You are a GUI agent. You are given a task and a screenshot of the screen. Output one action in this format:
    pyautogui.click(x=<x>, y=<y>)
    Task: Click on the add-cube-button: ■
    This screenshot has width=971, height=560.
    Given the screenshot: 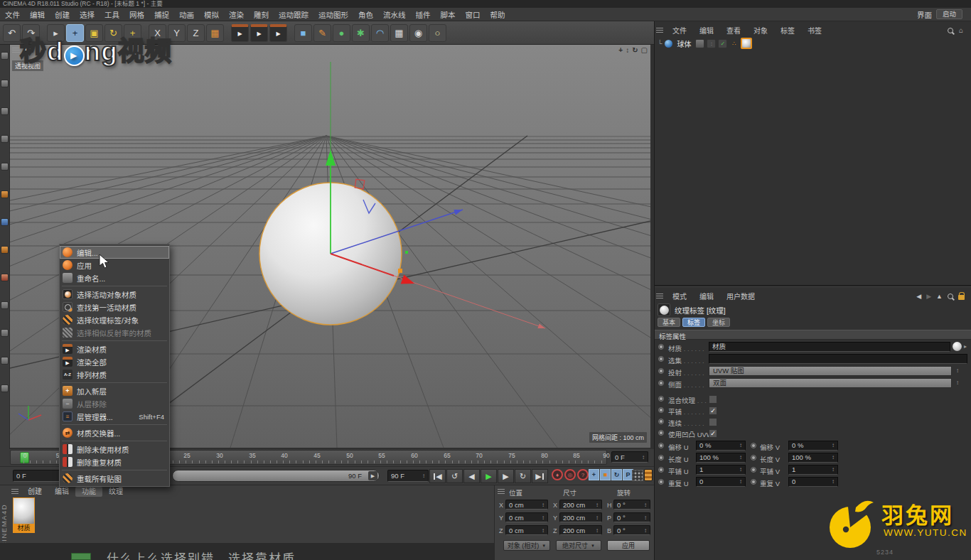 What is the action you would take?
    pyautogui.click(x=303, y=33)
    